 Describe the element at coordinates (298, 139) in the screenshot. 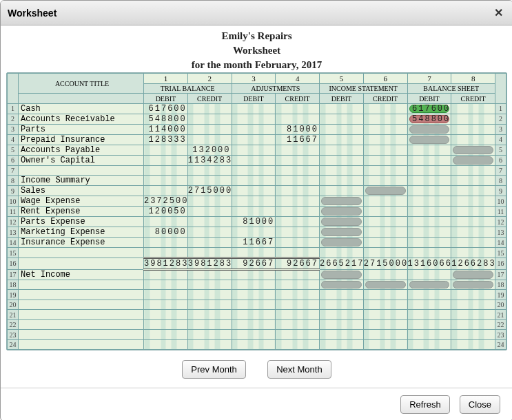

I see `adjustments-credit: 11667` at that location.